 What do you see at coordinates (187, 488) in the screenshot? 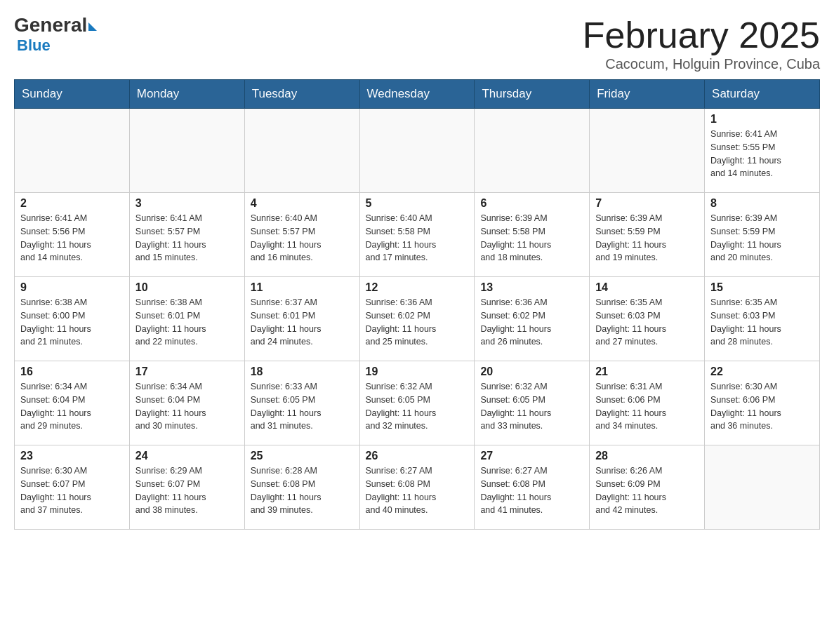
I see `calendar-cell: 24Sunrise: 6:29 AM Sunset: 6:07 PM Dayli…` at bounding box center [187, 488].